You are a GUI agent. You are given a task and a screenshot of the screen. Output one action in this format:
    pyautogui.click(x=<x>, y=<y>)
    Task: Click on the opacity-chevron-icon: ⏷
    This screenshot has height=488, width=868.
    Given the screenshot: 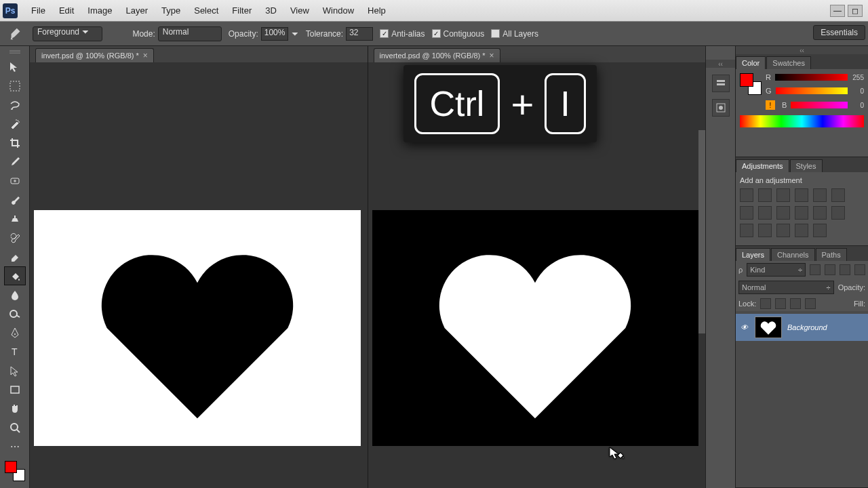 What is the action you would take?
    pyautogui.click(x=295, y=34)
    